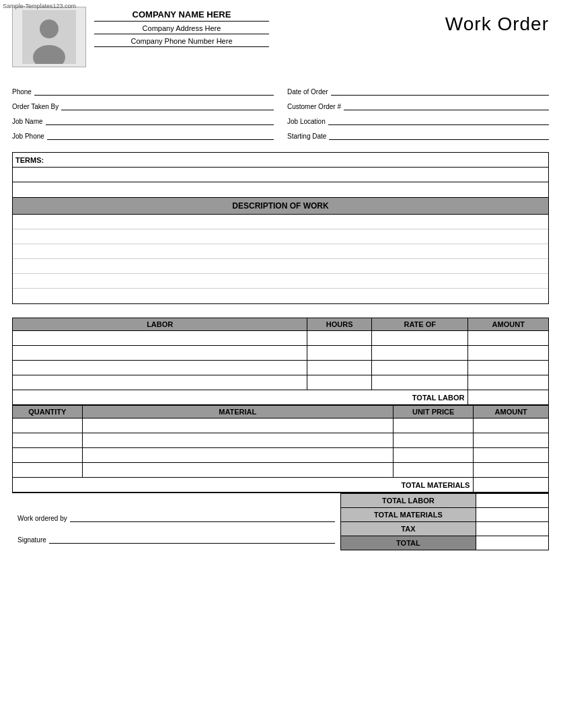  I want to click on summary-total-materials-row: TOTAL MATERIALS, so click(445, 515).